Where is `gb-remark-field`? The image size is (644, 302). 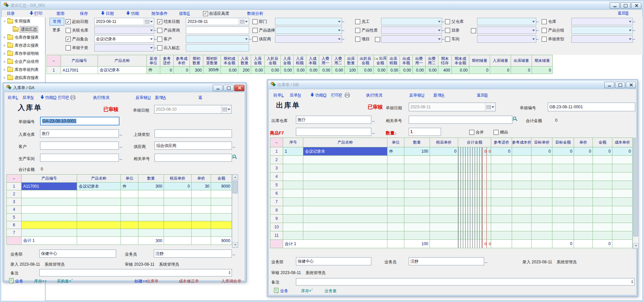 gb-remark-field is located at coordinates (465, 282).